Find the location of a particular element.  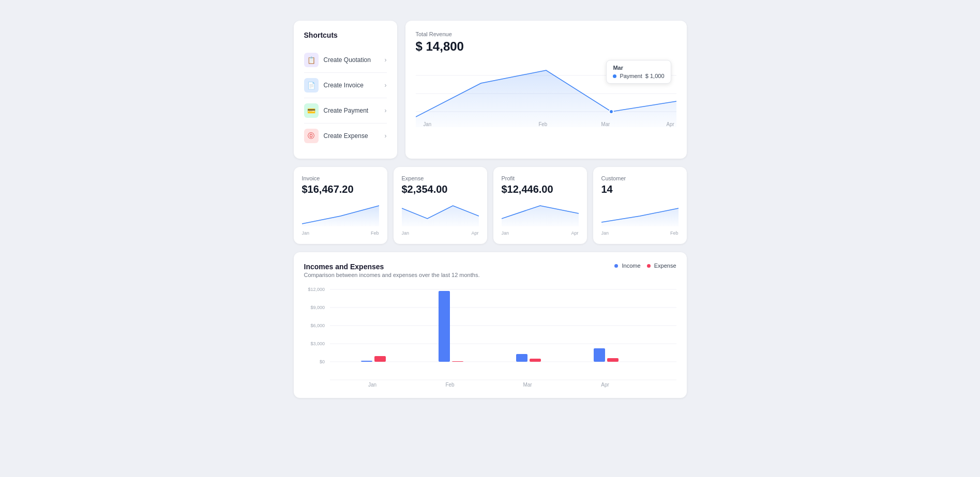

stat-profit-label: Profit is located at coordinates (540, 178).